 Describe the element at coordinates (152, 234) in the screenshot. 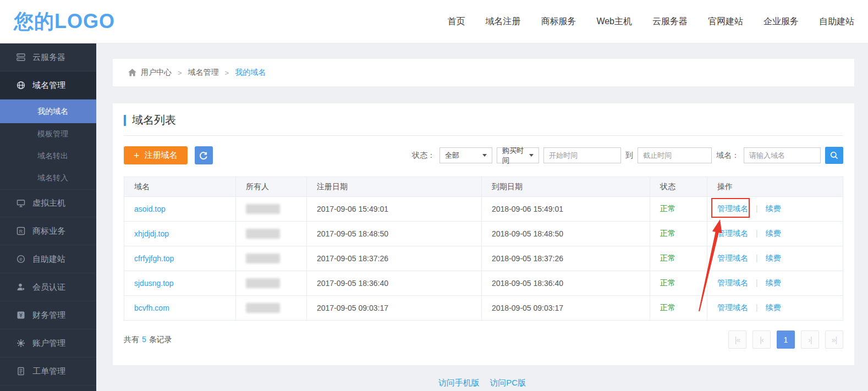

I see `domain-link: xhjdjdj.top` at that location.